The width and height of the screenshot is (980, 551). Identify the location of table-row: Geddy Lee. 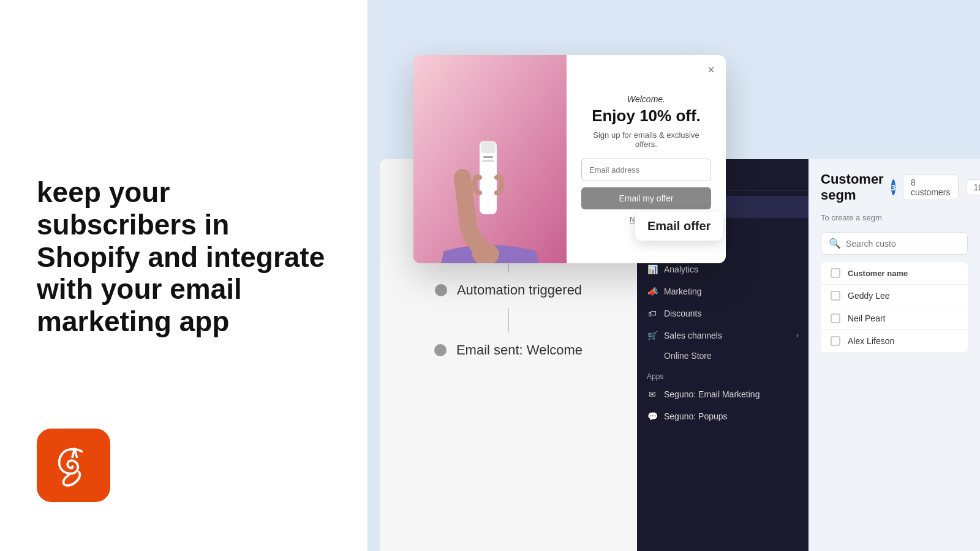
(894, 296).